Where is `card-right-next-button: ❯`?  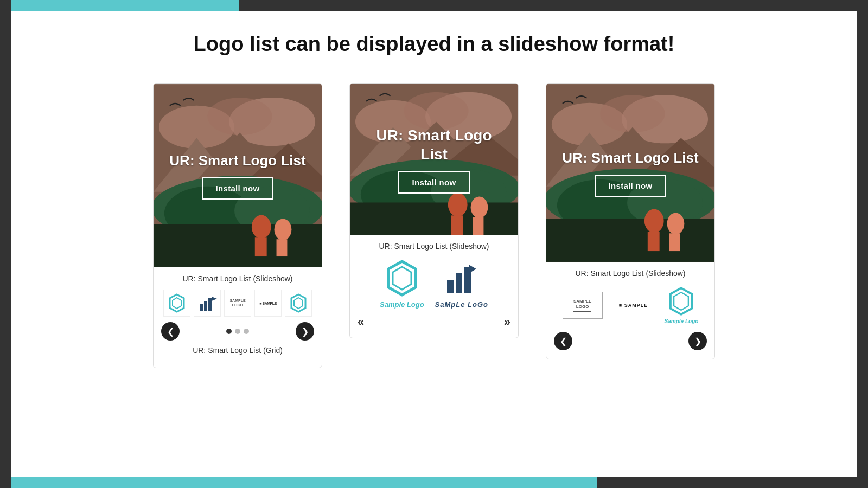
card-right-next-button: ❯ is located at coordinates (698, 341).